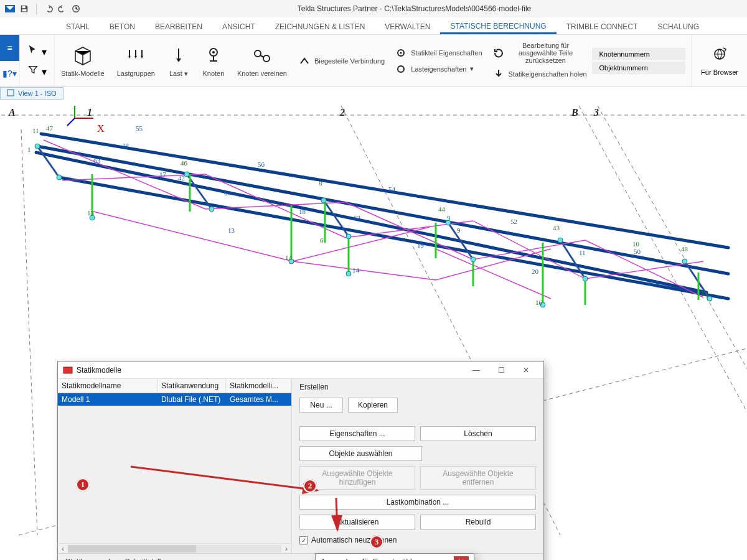 The width and height of the screenshot is (747, 560). I want to click on table-row: Modell 1 Dlubal File (.NET) Gesamtes M..…, so click(174, 399).